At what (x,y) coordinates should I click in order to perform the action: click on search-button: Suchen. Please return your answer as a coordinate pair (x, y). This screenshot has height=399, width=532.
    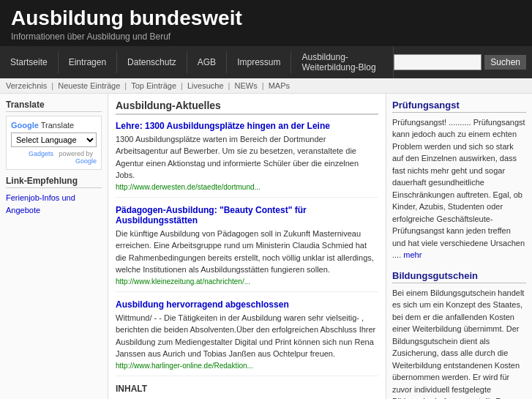
    Looking at the image, I should click on (505, 62).